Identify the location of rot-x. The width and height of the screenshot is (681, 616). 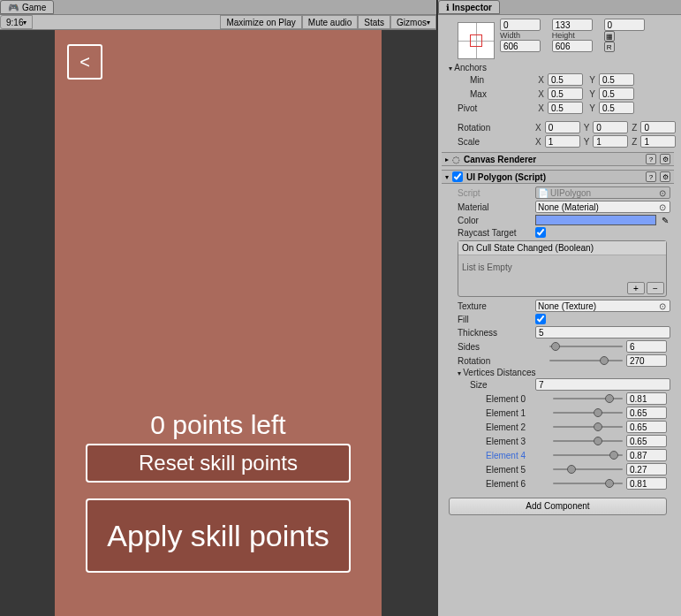
(563, 127).